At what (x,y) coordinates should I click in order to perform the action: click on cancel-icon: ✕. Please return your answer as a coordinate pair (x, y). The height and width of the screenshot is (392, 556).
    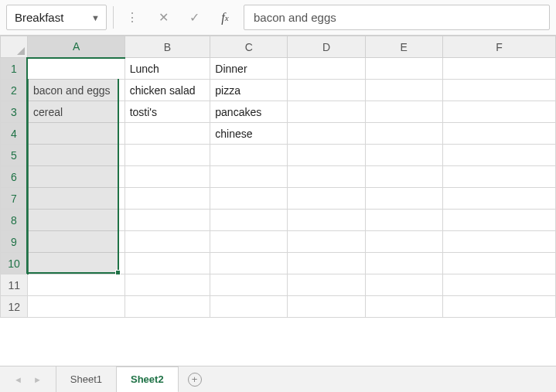
    Looking at the image, I should click on (163, 17).